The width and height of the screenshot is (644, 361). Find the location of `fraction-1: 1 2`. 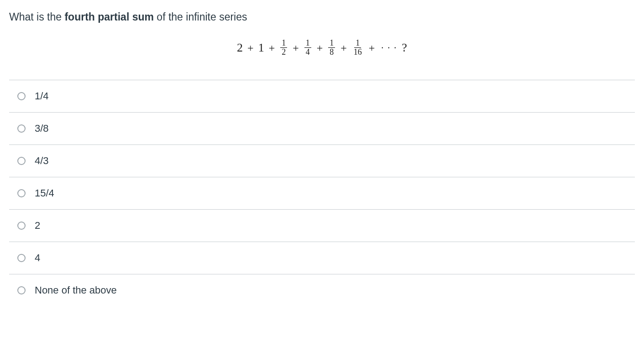

fraction-1: 1 2 is located at coordinates (284, 48).